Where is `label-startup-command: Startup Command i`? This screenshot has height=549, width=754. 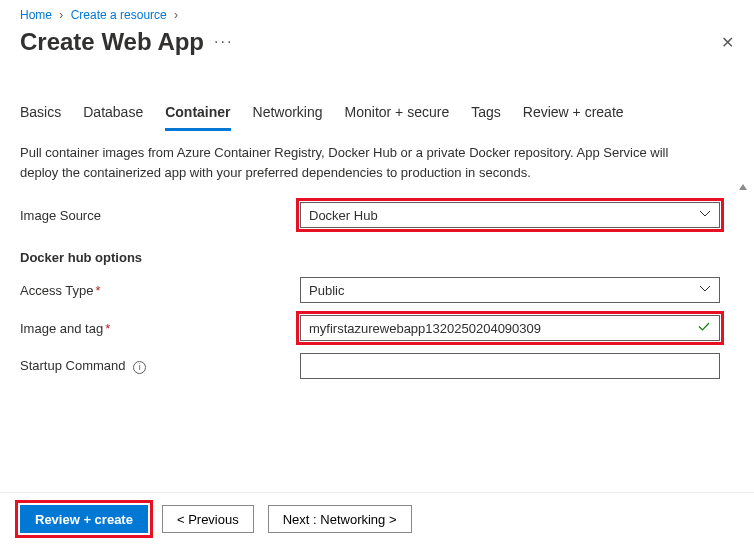
label-startup-command: Startup Command i is located at coordinates (160, 366).